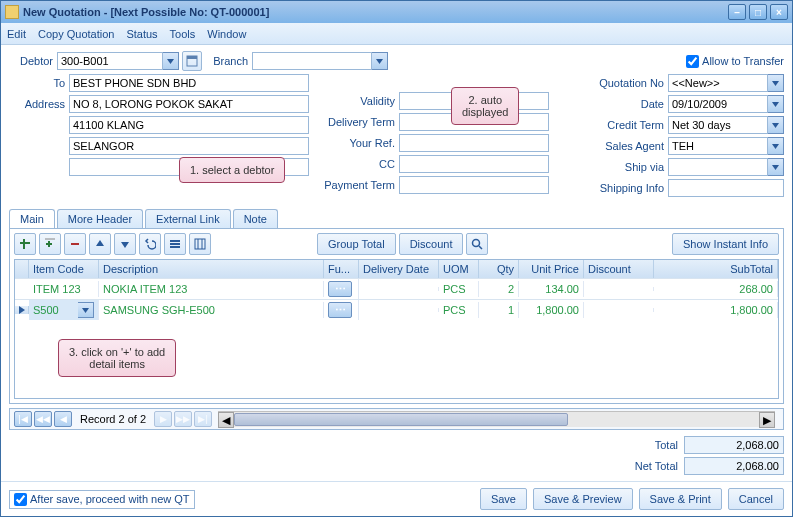  Describe the element at coordinates (396, 288) in the screenshot. I see `table-row: ITEM 123 NOKIA ITEM 123 ⋯ PCS 2 134.00 2…` at that location.